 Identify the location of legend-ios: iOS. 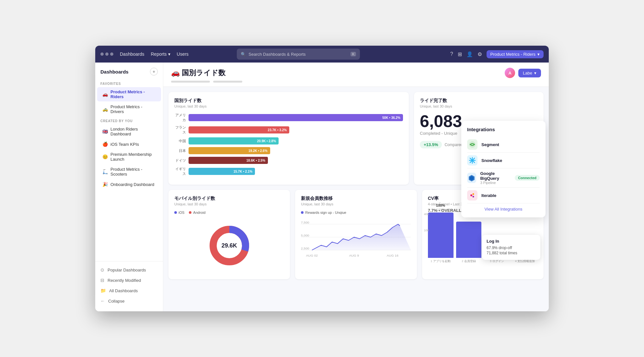
(179, 213).